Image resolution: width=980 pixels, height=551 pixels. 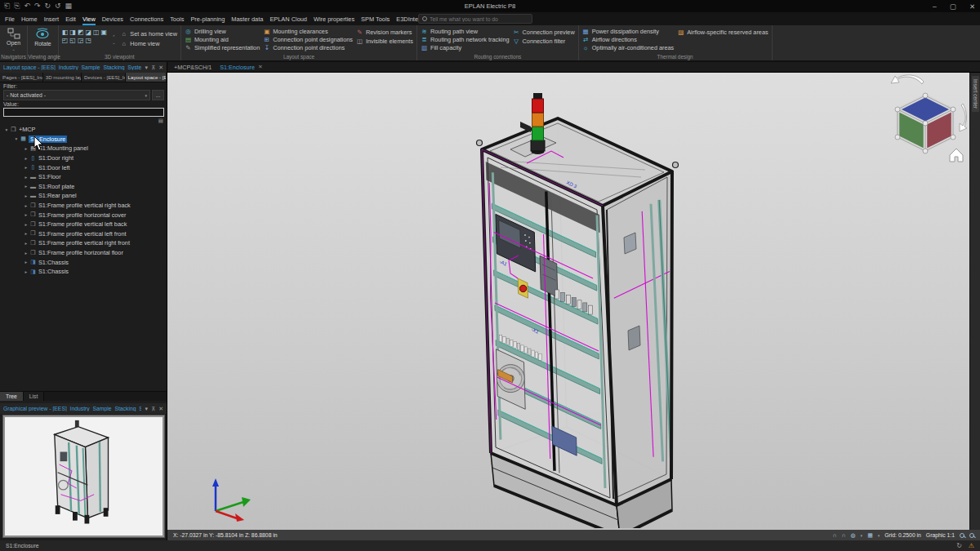 I want to click on connection-point-designations-button: ⊞ Connection point designations, so click(x=308, y=39).